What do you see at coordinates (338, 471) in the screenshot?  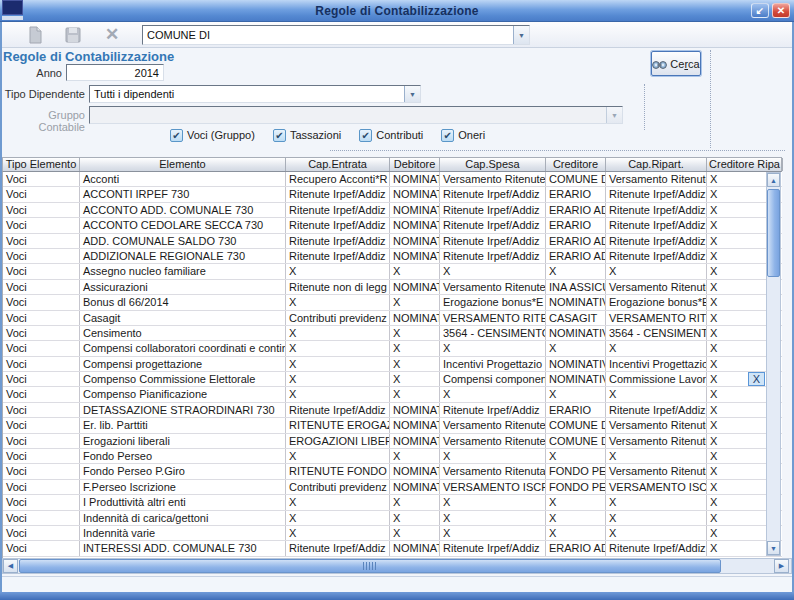 I see `cell: RITENUTE FONDO P` at bounding box center [338, 471].